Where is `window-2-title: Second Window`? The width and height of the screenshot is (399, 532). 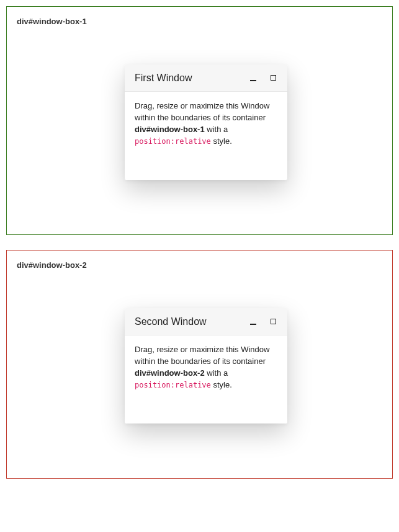
window-2-title: Second Window is located at coordinates (171, 322).